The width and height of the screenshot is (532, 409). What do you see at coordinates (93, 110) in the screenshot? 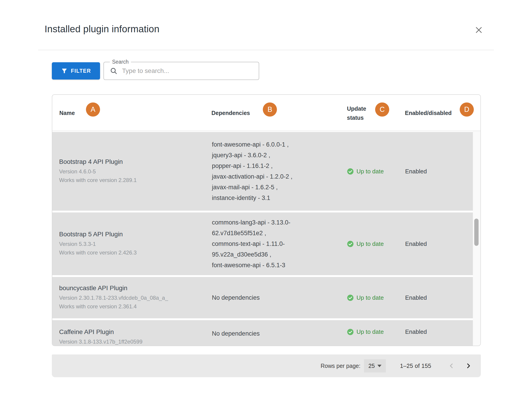
I see `annotation-badge-a: A` at bounding box center [93, 110].